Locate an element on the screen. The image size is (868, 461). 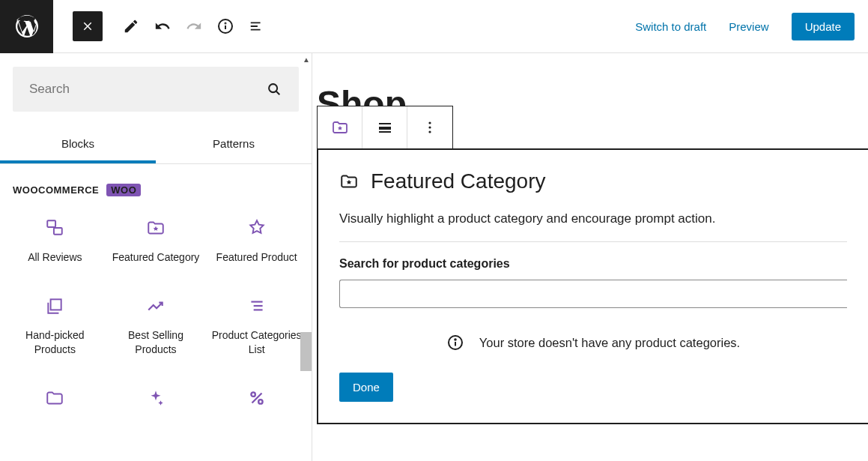
wordpress-icon is located at coordinates (27, 26).